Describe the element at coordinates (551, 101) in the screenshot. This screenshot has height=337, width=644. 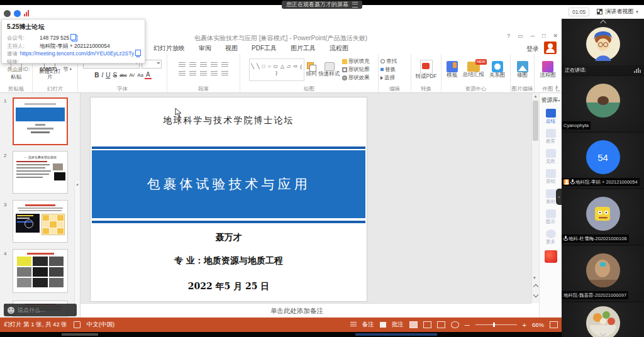
I see `resource-panel-header: 资源库▾` at that location.